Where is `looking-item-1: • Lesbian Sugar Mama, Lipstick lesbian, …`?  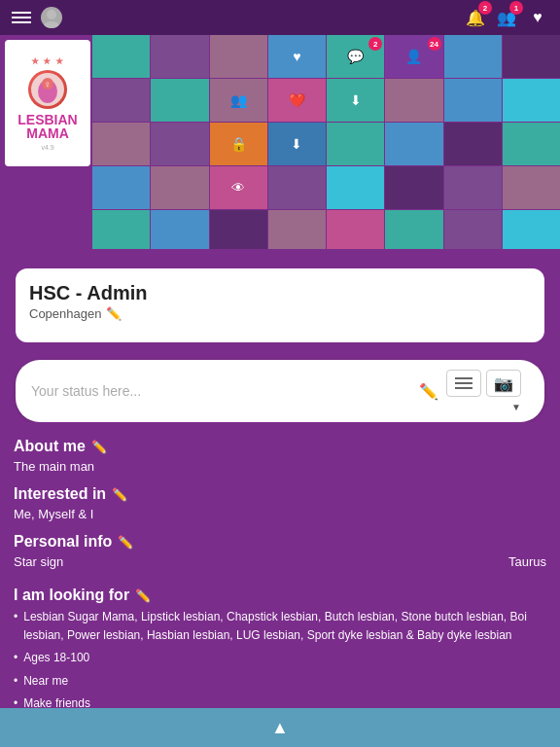 looking-item-1: • Lesbian Sugar Mama, Lipstick lesbian, … is located at coordinates (280, 626).